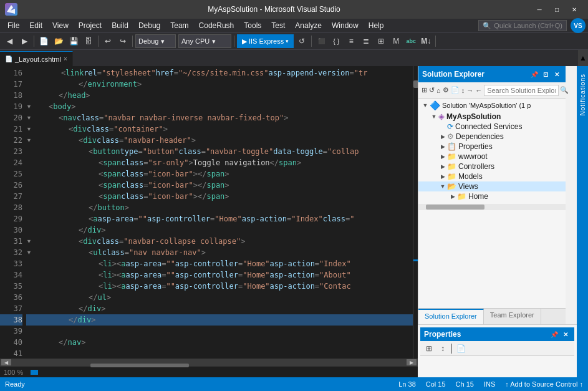  What do you see at coordinates (29, 241) in the screenshot?
I see `expand-31: ▼` at bounding box center [29, 241].